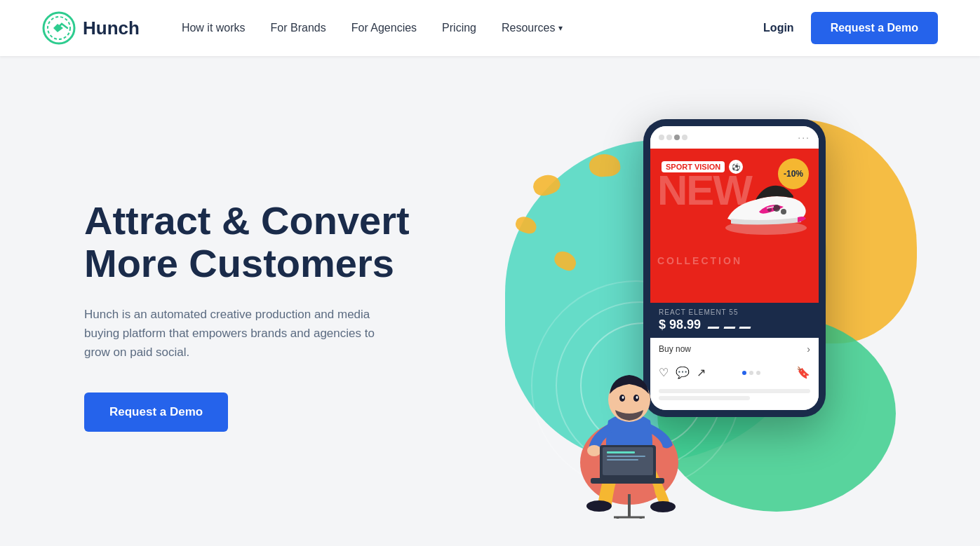 Image resolution: width=980 pixels, height=546 pixels. Describe the element at coordinates (267, 243) in the screenshot. I see `hero-title: Attract & Convert More Customers` at that location.